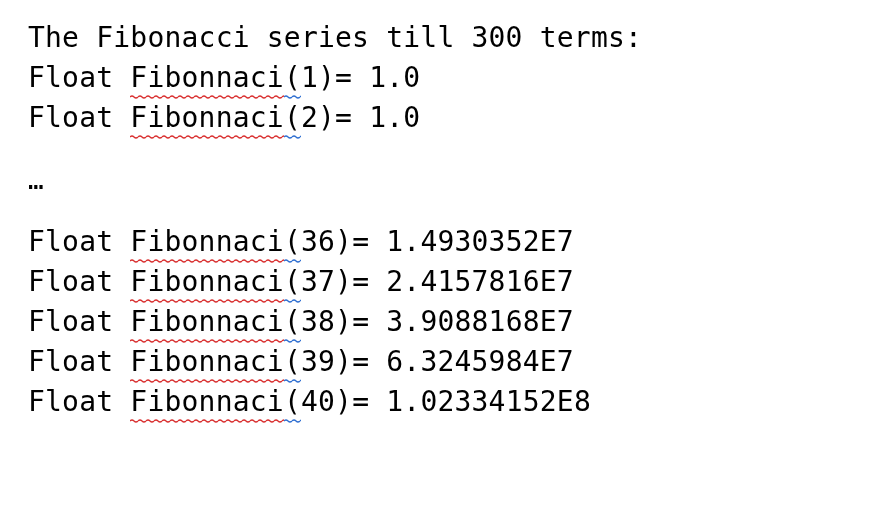 The height and width of the screenshot is (522, 870). What do you see at coordinates (318, 242) in the screenshot?
I see `fib-index: 36` at bounding box center [318, 242].